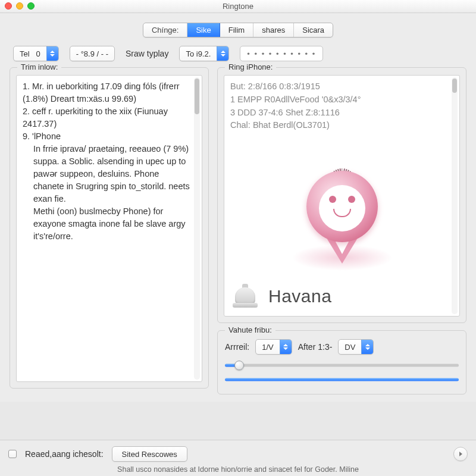 The image size is (476, 476). I want to click on after-combo: DV, so click(356, 347).